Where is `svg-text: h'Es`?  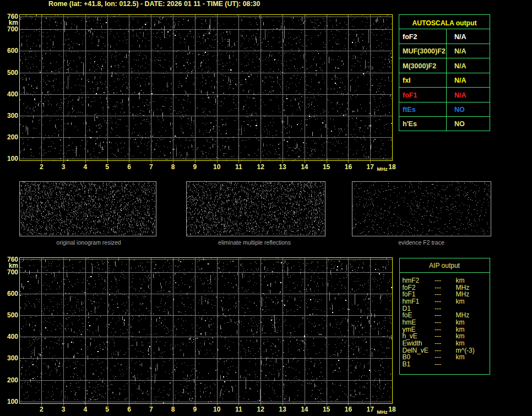 svg-text: h'Es is located at coordinates (410, 124).